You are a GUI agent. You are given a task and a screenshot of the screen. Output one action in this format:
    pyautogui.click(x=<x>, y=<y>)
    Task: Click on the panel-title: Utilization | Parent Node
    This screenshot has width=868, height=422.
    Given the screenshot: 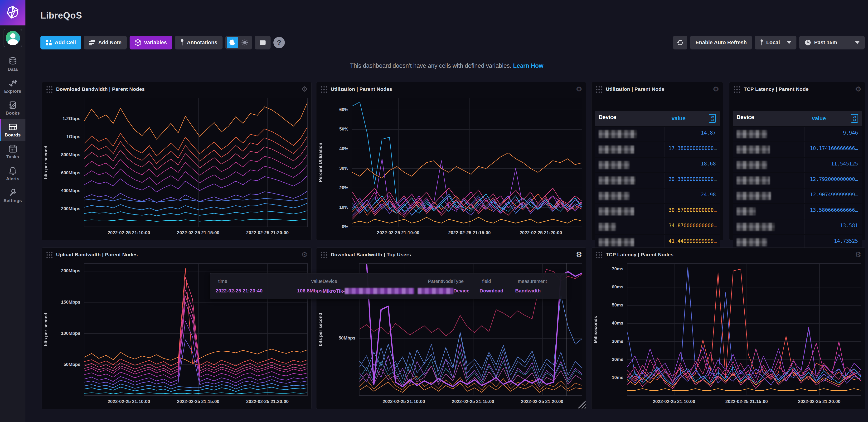 What is the action you would take?
    pyautogui.click(x=635, y=89)
    